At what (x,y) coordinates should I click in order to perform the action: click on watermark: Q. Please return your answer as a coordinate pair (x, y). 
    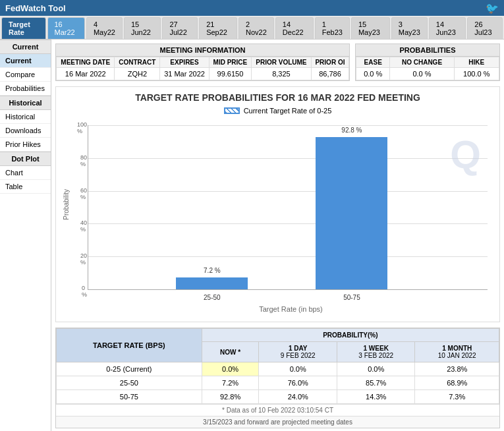
    Looking at the image, I should click on (465, 154).